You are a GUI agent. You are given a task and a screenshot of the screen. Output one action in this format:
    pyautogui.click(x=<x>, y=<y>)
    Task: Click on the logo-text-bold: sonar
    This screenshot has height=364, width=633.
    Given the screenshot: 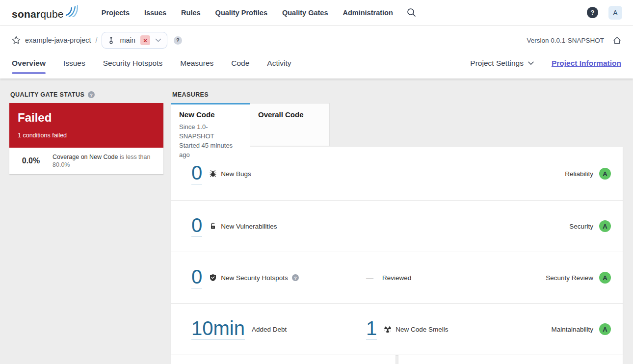 What is the action you would take?
    pyautogui.click(x=26, y=14)
    